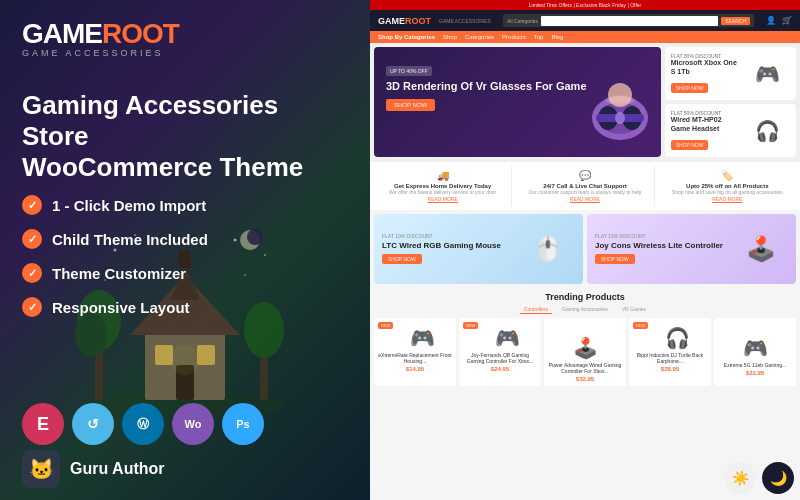 This screenshot has width=800, height=500. What do you see at coordinates (100, 34) in the screenshot?
I see `logo-brand: GAME ROOT` at bounding box center [100, 34].